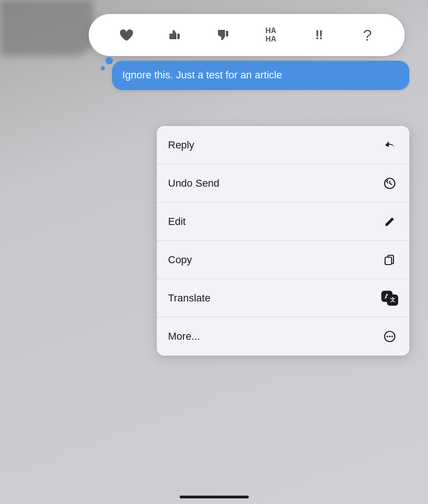 Image resolution: width=428 pixels, height=504 pixels. Describe the element at coordinates (103, 68) in the screenshot. I see `bubble-tail-small` at that location.